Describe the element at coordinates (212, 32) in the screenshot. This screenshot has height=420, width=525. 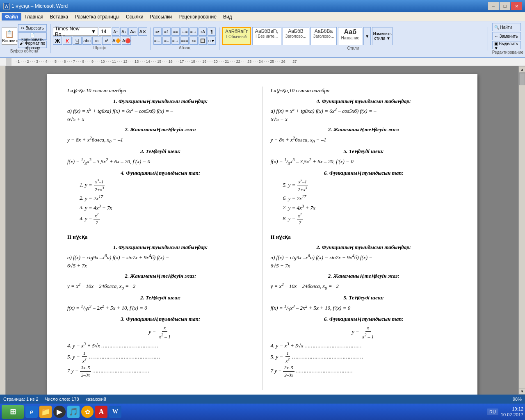
I see `pilcrow-button: ¶` at that location.